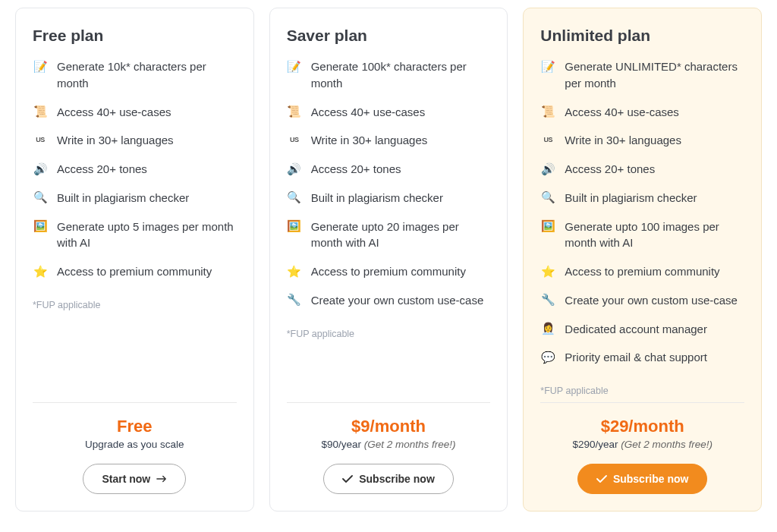 This screenshot has height=532, width=777. I want to click on manager-icon: 👩‍💼, so click(548, 329).